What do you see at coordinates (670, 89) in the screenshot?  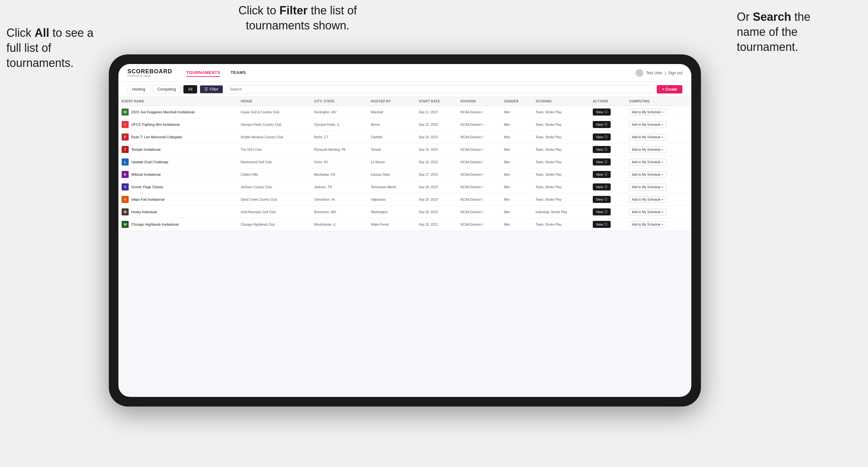 I see `create-button: + Create` at bounding box center [670, 89].